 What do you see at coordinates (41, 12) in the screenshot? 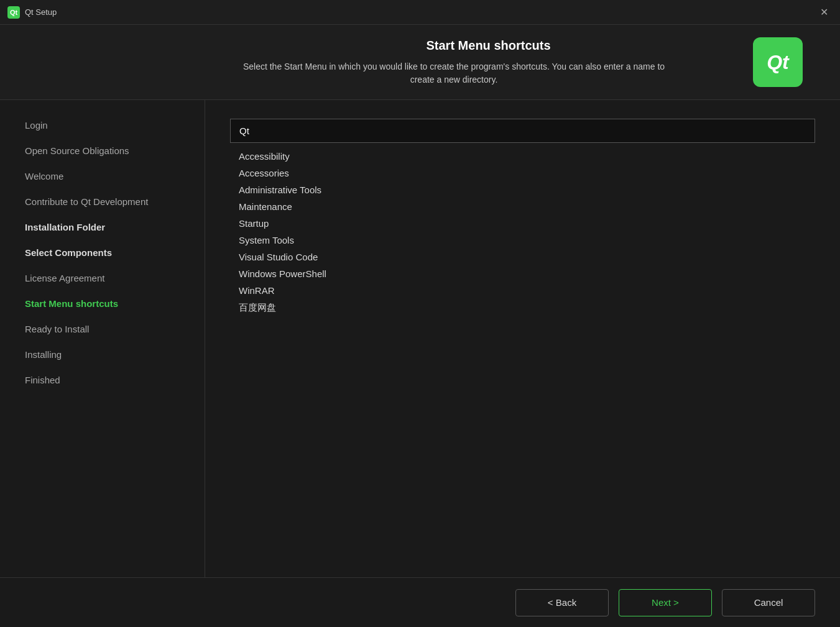
I see `window-title: Qt Setup` at bounding box center [41, 12].